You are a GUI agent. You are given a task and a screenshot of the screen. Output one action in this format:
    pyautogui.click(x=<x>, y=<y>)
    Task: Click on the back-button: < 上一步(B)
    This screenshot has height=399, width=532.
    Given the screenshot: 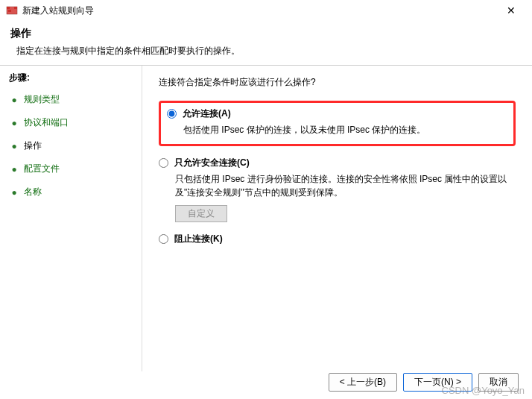 What is the action you would take?
    pyautogui.click(x=363, y=382)
    